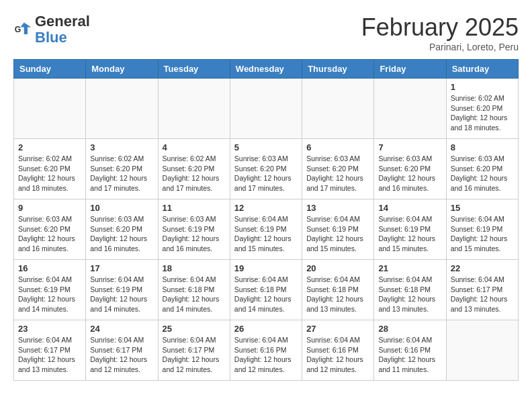  Describe the element at coordinates (266, 269) in the screenshot. I see `day-number: 19` at that location.